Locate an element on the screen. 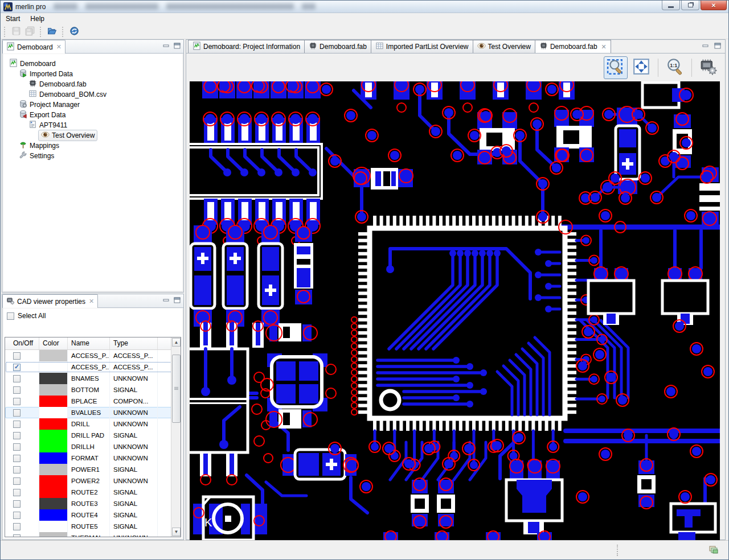  restore-views-icon is located at coordinates (714, 550).